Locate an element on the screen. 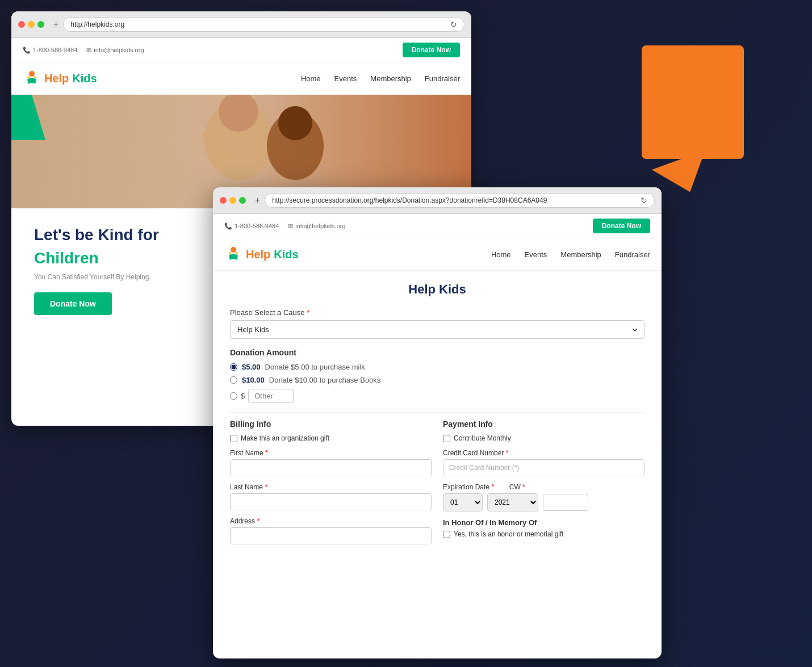 The height and width of the screenshot is (667, 812). back-email-info: ✉ info@helpkids.org is located at coordinates (115, 50).